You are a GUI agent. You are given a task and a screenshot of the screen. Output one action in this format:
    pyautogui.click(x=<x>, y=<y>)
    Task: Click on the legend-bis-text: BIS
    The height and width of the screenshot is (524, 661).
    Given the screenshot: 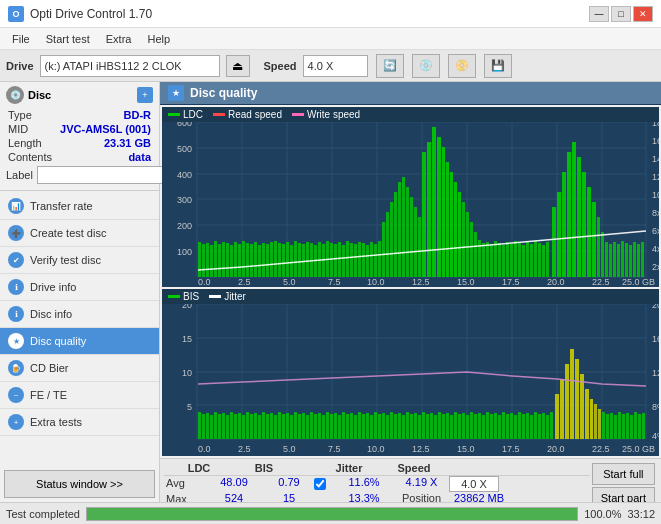 What is the action you would take?
    pyautogui.click(x=191, y=296)
    